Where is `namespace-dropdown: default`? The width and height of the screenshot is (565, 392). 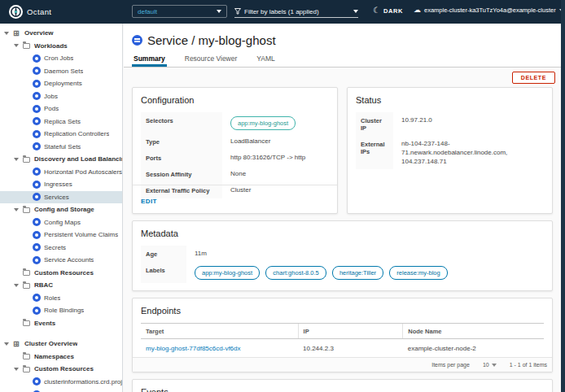
namespace-dropdown: default is located at coordinates (179, 11).